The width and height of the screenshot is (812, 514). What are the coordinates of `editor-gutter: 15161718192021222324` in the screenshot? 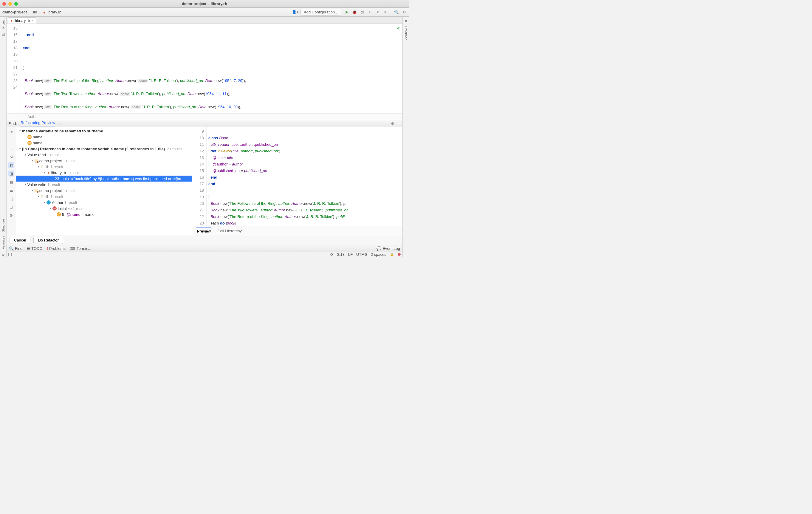 It's located at (13, 68).